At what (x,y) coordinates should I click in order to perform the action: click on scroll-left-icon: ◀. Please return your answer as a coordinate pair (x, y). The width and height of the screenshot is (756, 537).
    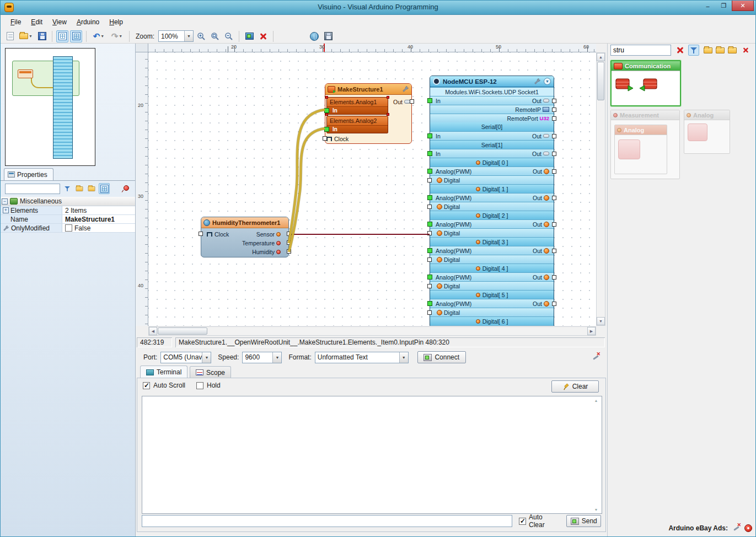
    Looking at the image, I should click on (153, 331).